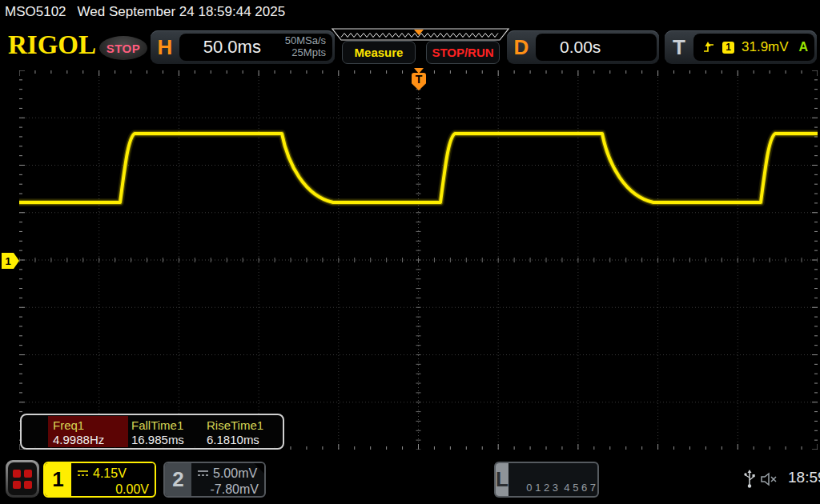 This screenshot has width=820, height=504. Describe the element at coordinates (410, 12) in the screenshot. I see `title-bar: MSO5102 Wed September 24 18:59:44 2025` at that location.